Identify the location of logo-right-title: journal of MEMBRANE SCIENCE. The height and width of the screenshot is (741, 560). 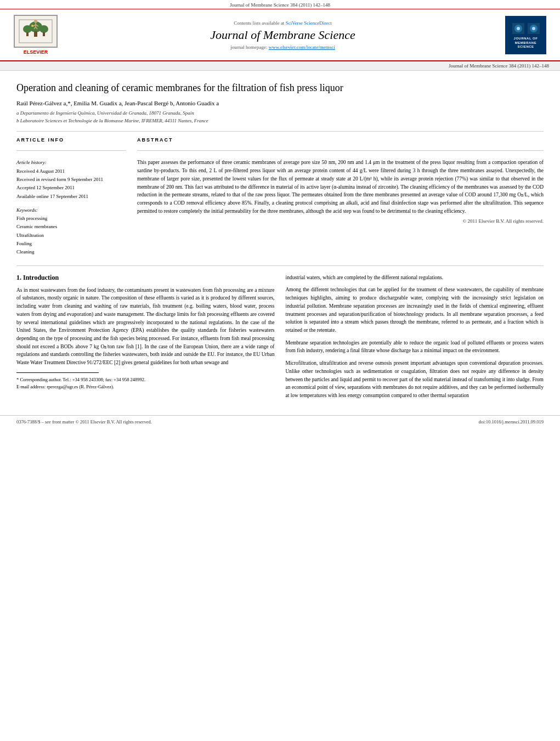
(526, 43).